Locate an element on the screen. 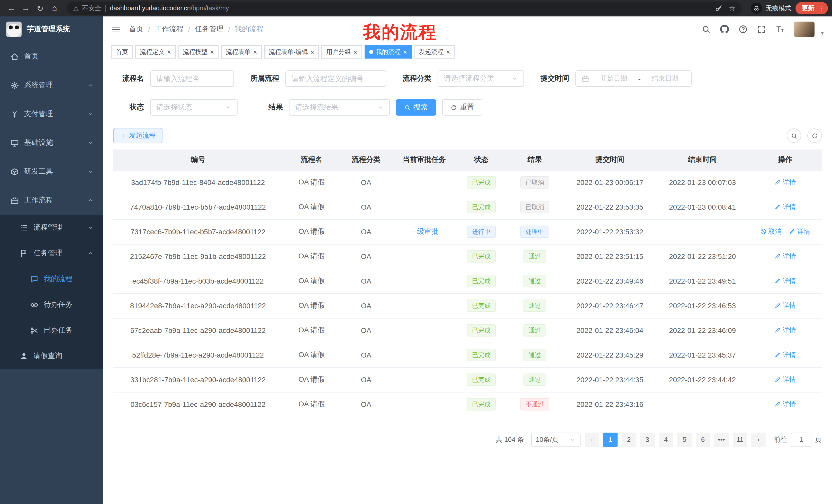 This screenshot has height=504, width=832. breadcrumb-item: 任务管理 is located at coordinates (209, 29).